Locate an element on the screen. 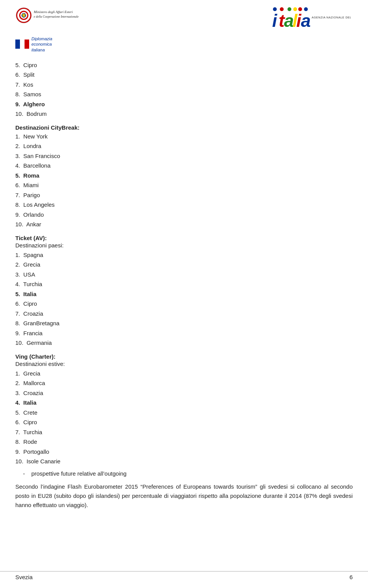 This screenshot has width=368, height=588. list-item: 5. Crete is located at coordinates (184, 413).